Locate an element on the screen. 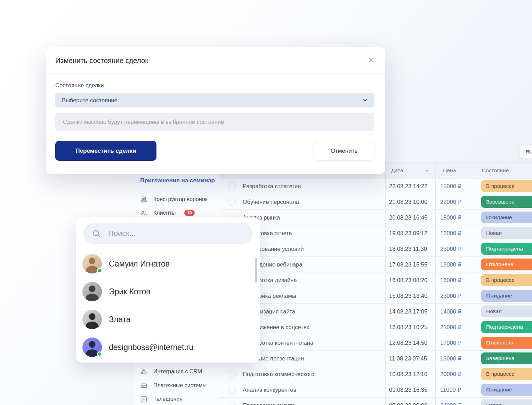 The image size is (532, 405). sidebar-item-label: Телефония is located at coordinates (168, 399).